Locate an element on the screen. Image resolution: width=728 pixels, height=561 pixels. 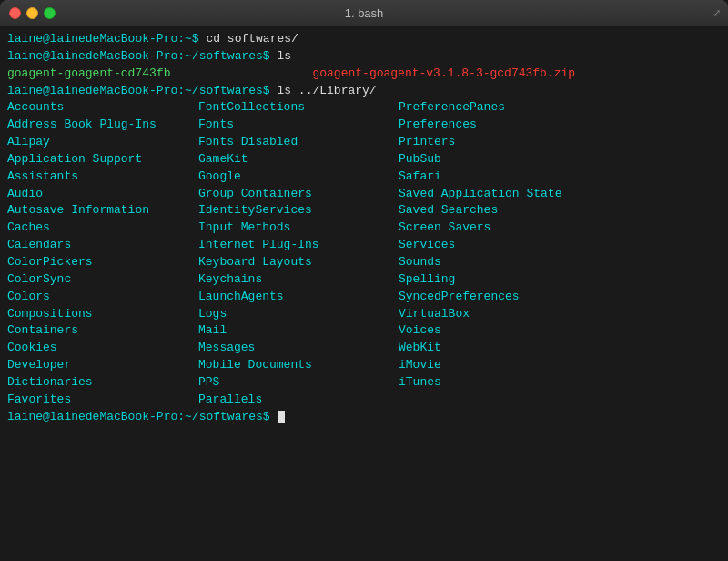
list-item: LaunchAgents is located at coordinates (298, 297).